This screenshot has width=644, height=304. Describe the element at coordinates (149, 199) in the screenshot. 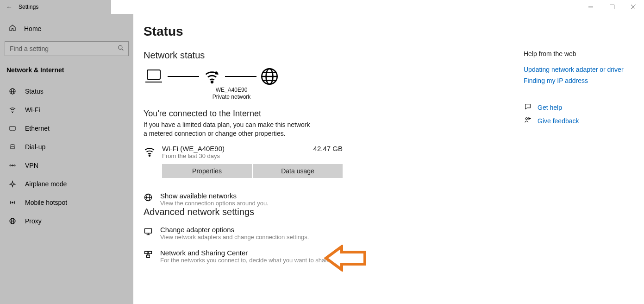

I see `globe-small-icon` at that location.